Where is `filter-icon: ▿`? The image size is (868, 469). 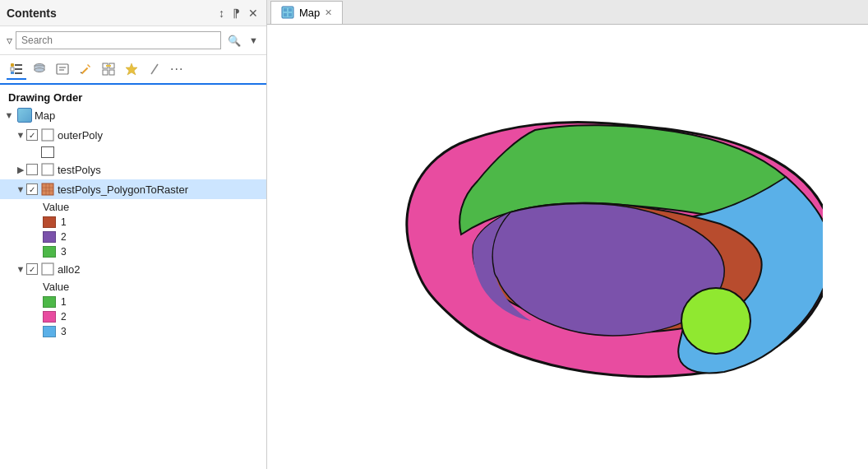
filter-icon: ▿ is located at coordinates (10, 40).